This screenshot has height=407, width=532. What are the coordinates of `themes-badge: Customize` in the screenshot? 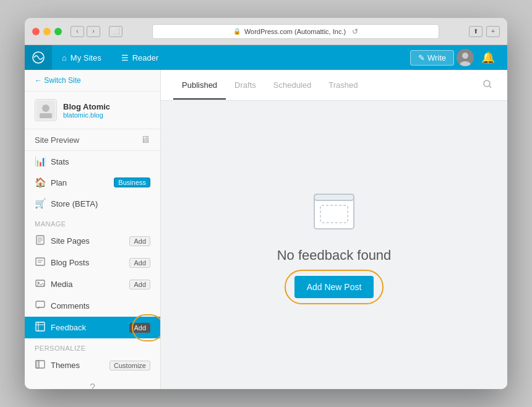 It's located at (130, 366).